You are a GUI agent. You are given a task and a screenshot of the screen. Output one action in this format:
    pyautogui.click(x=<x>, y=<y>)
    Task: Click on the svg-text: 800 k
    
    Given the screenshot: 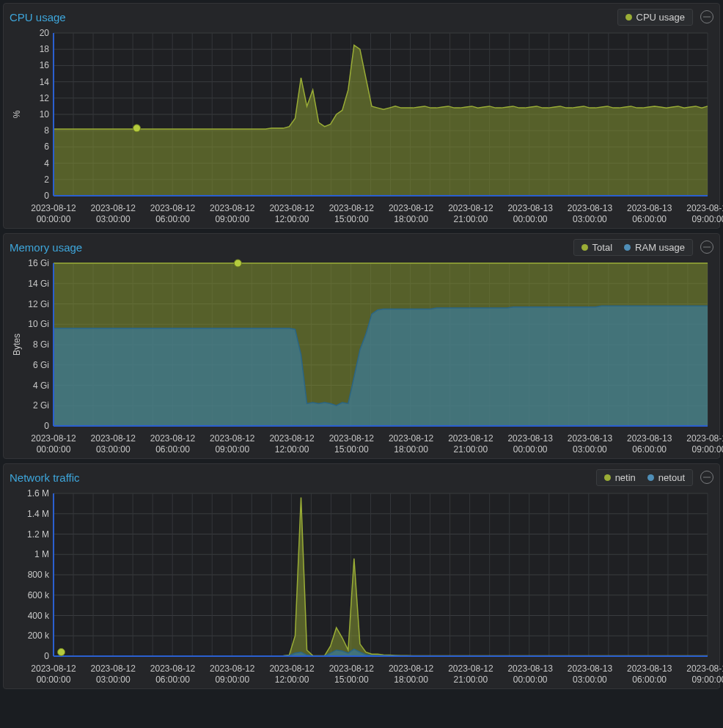 What is the action you would take?
    pyautogui.click(x=39, y=575)
    